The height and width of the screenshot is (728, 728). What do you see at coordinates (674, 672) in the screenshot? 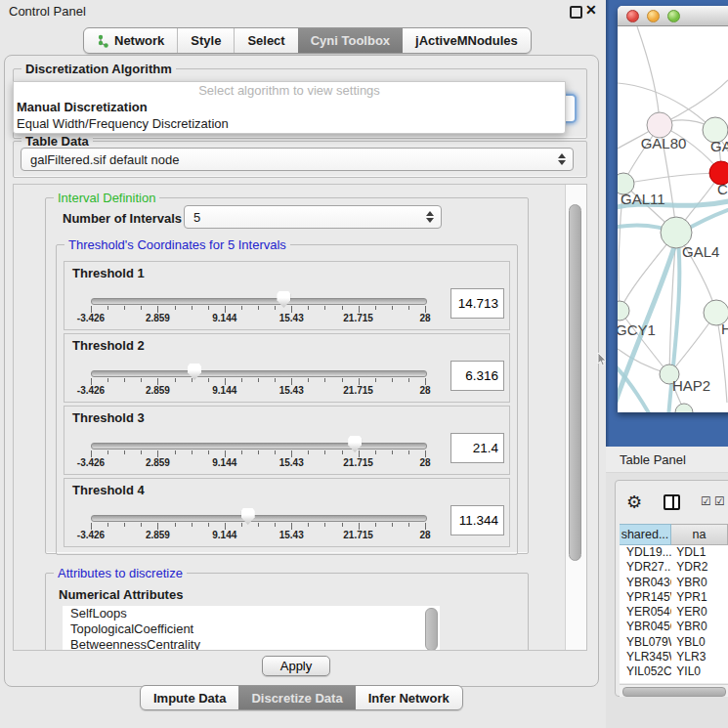
I see `table-row: YIL052CYIL0` at bounding box center [674, 672].